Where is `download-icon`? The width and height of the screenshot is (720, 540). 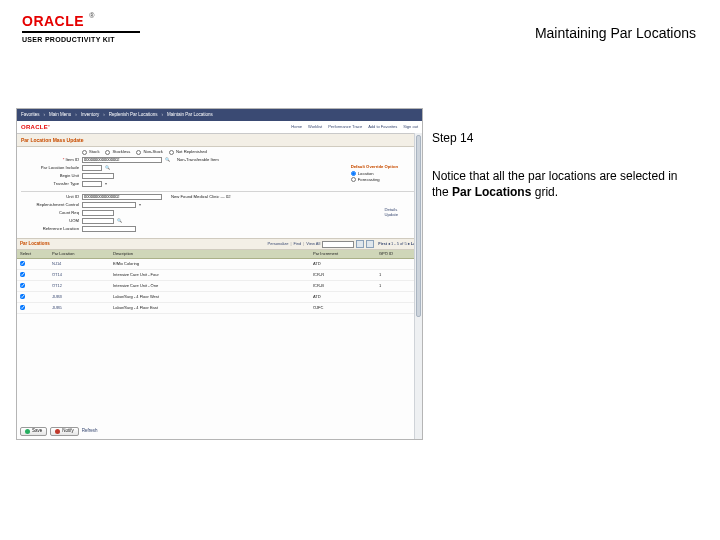
download-icon is located at coordinates (370, 244).